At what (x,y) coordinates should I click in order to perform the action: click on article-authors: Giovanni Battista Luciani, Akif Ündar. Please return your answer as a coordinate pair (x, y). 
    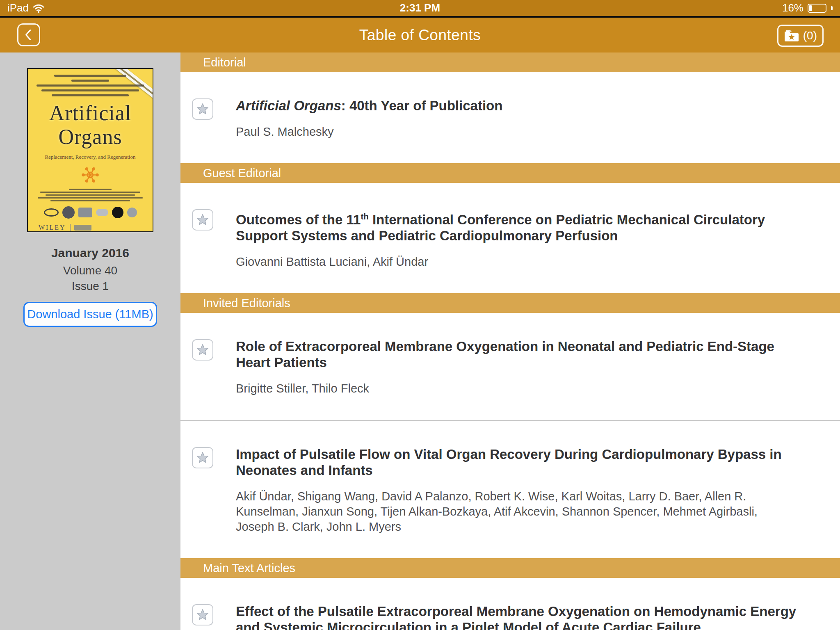
    Looking at the image, I should click on (517, 262).